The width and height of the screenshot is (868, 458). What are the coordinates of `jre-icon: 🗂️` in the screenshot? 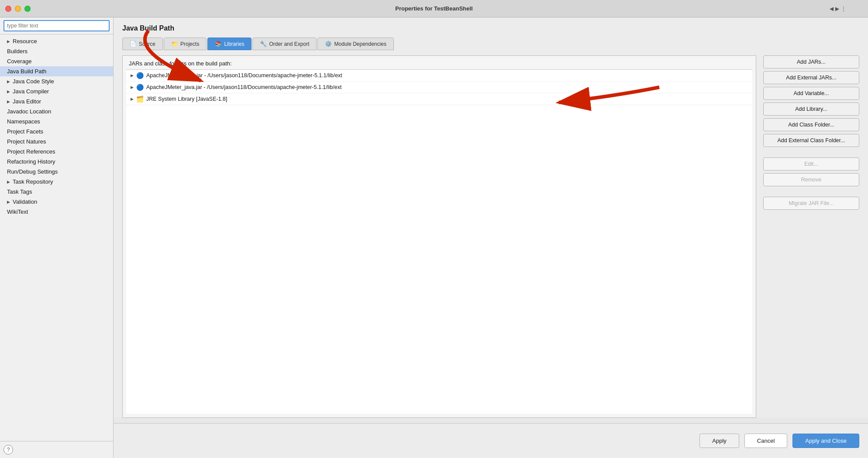 It's located at (140, 99).